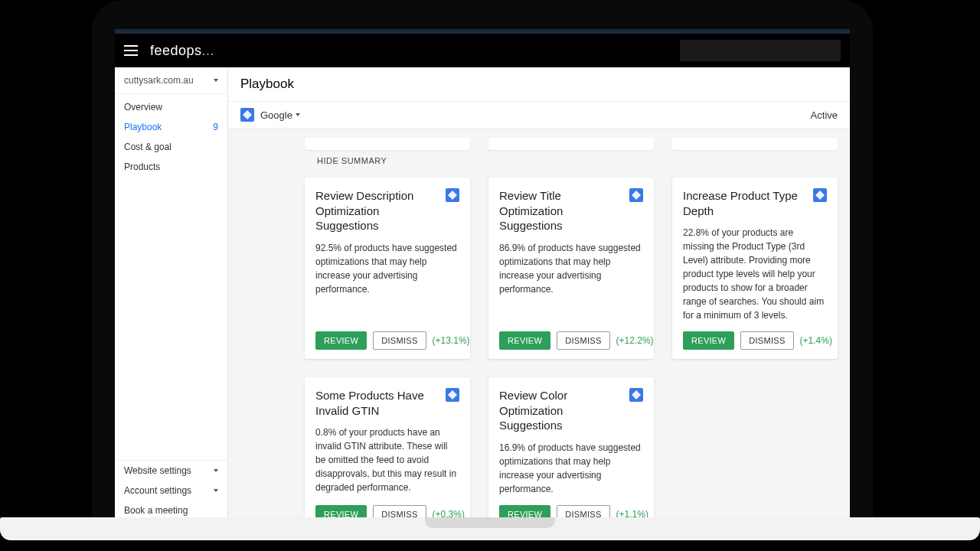 The height and width of the screenshot is (551, 980). Describe the element at coordinates (824, 115) in the screenshot. I see `status-label: Active` at that location.